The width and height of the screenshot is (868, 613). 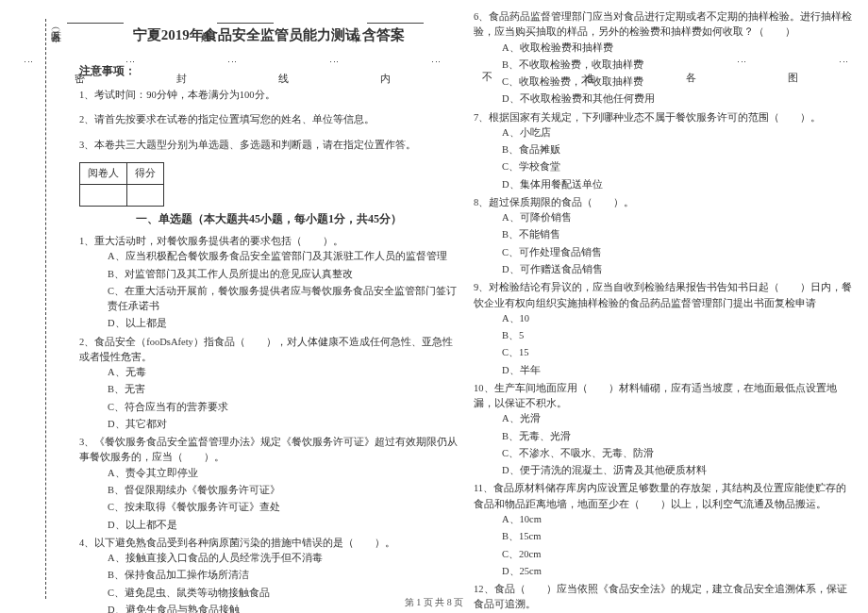 I want to click on question-option: C、不渗水、不吸水、无毒、防滑, so click(x=677, y=454).